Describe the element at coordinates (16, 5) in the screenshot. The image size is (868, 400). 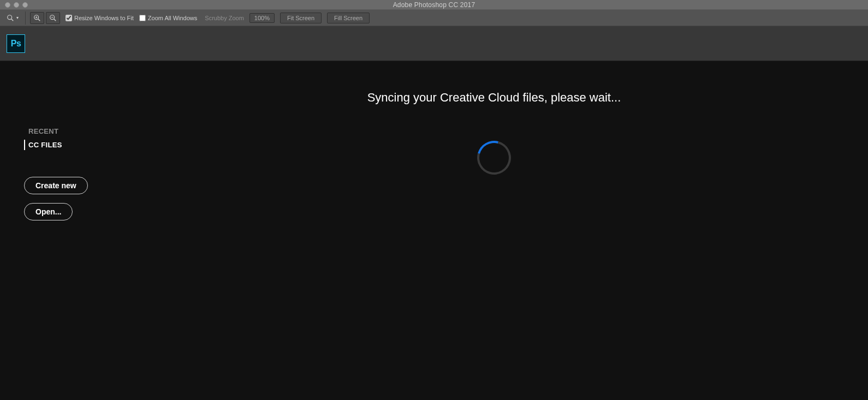
I see `minimize-window-button` at that location.